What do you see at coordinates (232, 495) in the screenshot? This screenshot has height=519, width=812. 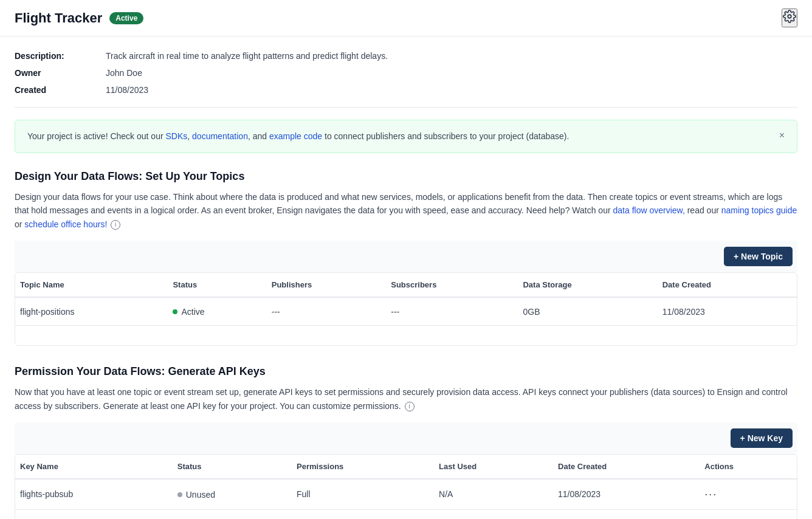 I see `key-status-cell: Unused` at bounding box center [232, 495].